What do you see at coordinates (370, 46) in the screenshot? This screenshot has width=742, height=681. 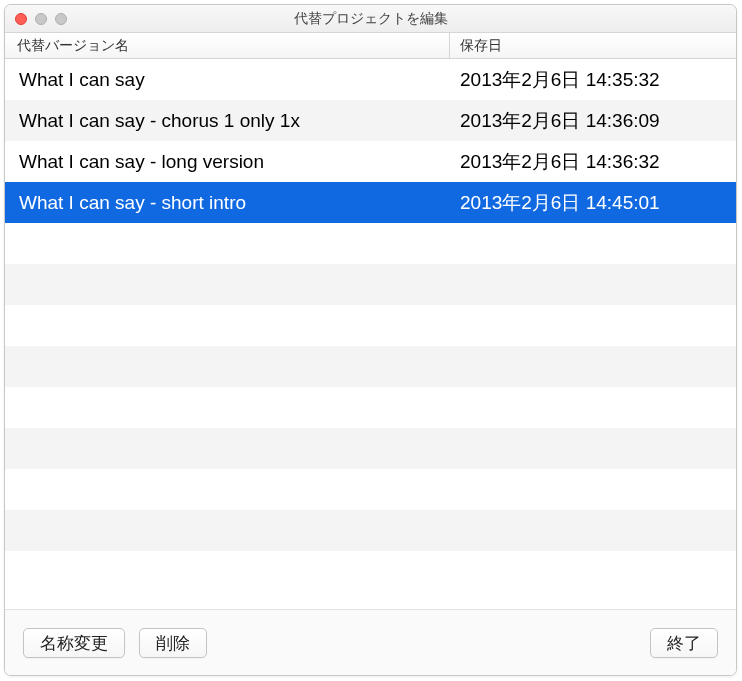 I see `table-header: 代替バージョン名 保存日` at bounding box center [370, 46].